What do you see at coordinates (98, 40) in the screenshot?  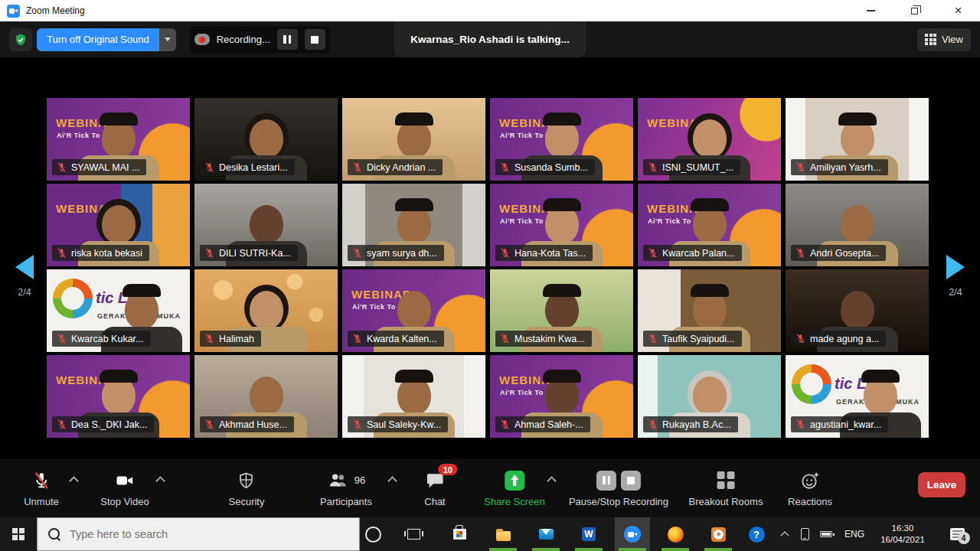 I see `original-sound-button: Turn off Original Sound` at bounding box center [98, 40].